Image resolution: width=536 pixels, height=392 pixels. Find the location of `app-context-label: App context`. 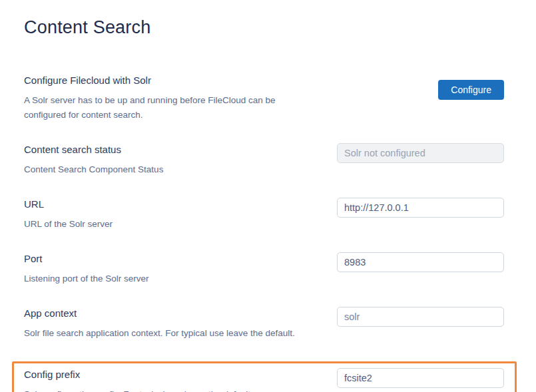

app-context-label: App context is located at coordinates (172, 313).